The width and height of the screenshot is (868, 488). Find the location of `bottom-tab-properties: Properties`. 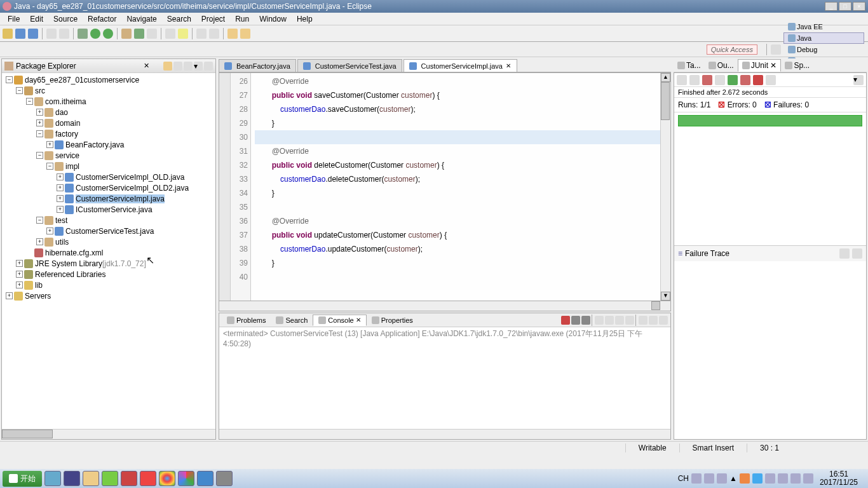

bottom-tab-properties: Properties is located at coordinates (393, 320).